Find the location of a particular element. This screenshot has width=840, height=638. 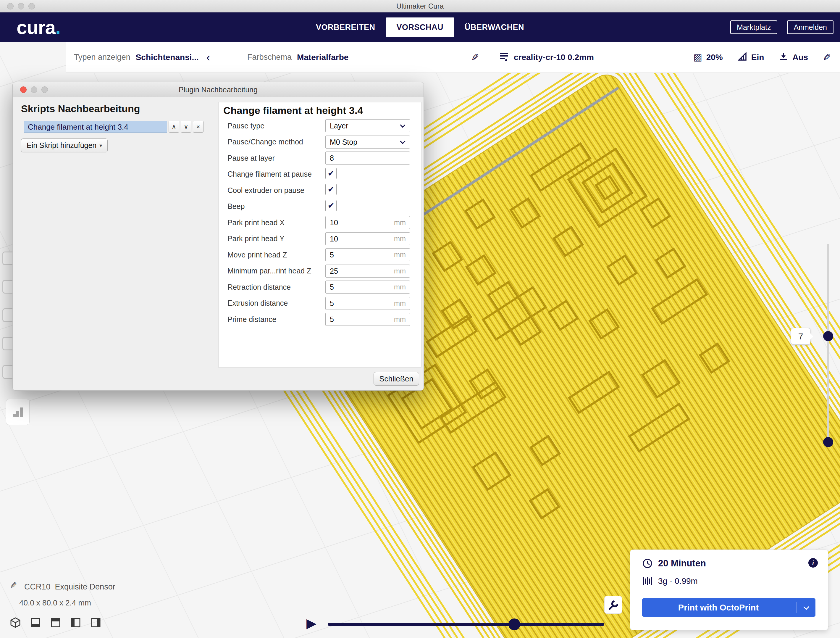

app-header: cura. VORBEREITEN VORSCHAU ÜBERWACHEN Ma… is located at coordinates (420, 27).